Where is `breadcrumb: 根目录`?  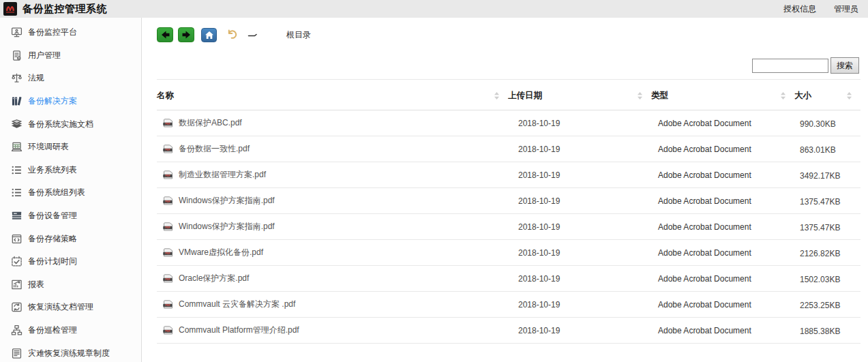 breadcrumb: 根目录 is located at coordinates (299, 35).